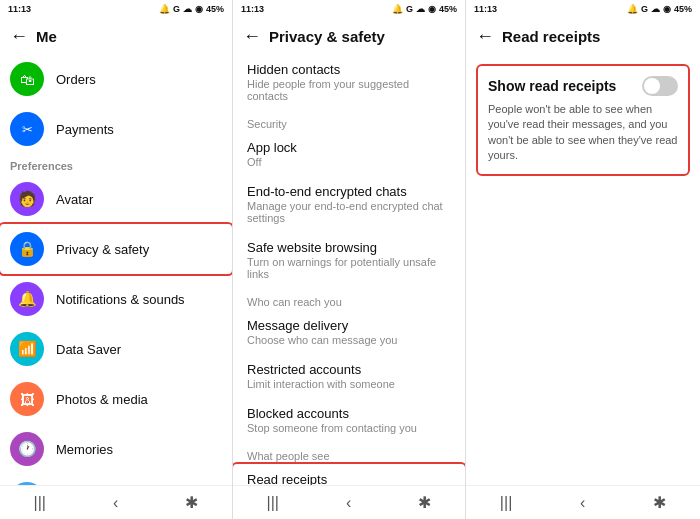 Image resolution: width=700 pixels, height=519 pixels. What do you see at coordinates (76, 80) in the screenshot?
I see `orders-label: Orders` at bounding box center [76, 80].